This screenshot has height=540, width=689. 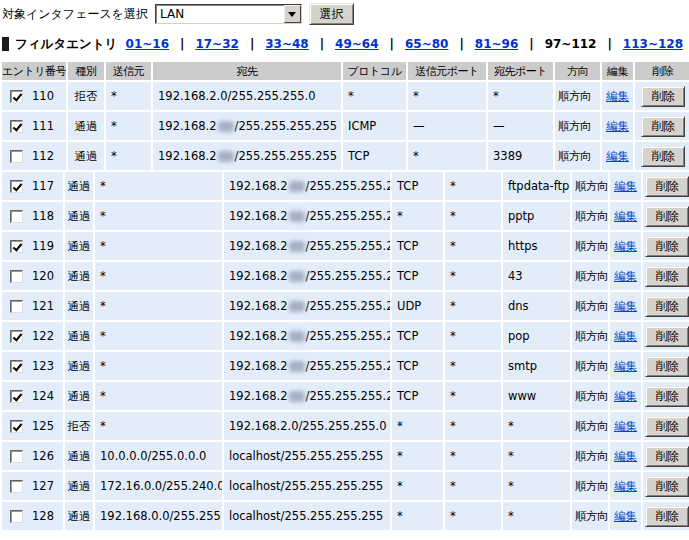 What do you see at coordinates (344, 44) in the screenshot?
I see `section-titlebar: フィルタエントリ 01~16|17~32|33~48|49~64|65~80|8…` at bounding box center [344, 44].